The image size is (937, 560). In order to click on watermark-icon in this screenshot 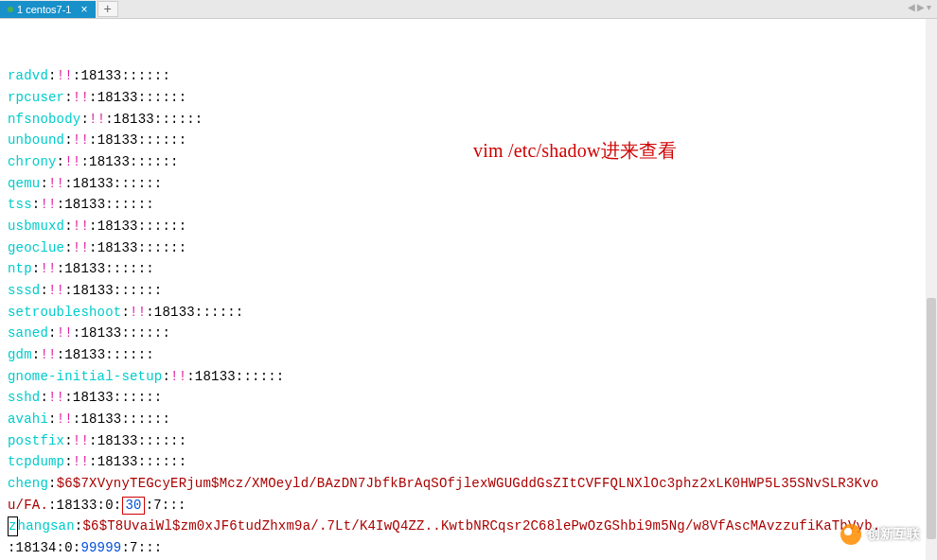, I will do `click(851, 534)`.